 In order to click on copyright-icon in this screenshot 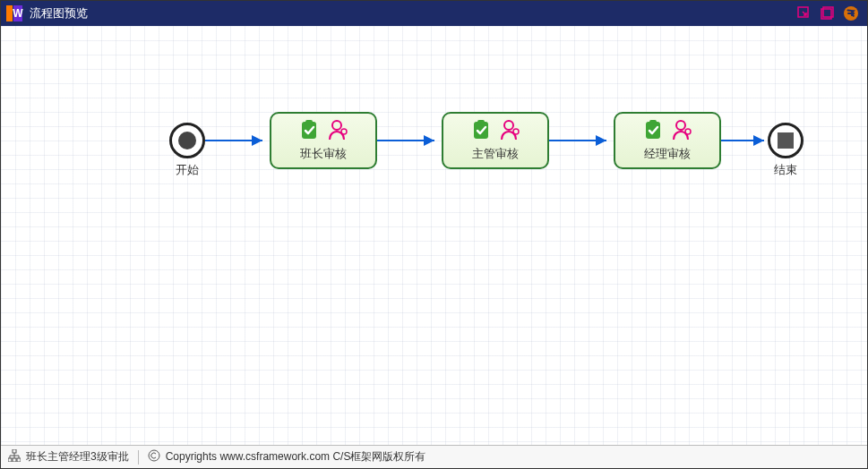, I will do `click(154, 456)`.